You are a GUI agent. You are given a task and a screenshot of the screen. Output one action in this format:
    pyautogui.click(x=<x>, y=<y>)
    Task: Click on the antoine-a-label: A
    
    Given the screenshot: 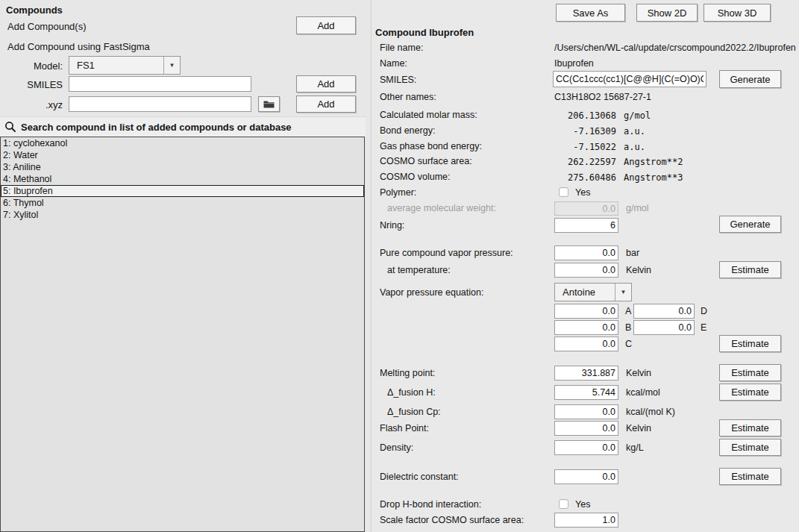 What is the action you would take?
    pyautogui.click(x=628, y=311)
    